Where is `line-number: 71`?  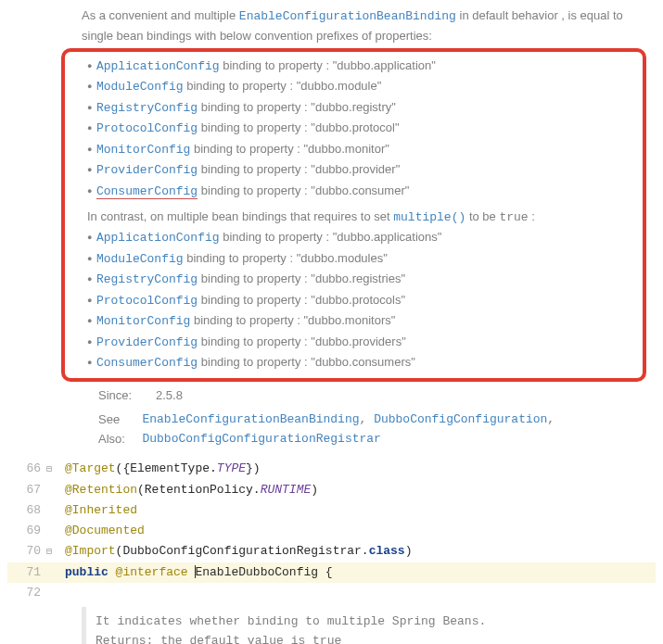
line-number: 71 is located at coordinates (28, 573).